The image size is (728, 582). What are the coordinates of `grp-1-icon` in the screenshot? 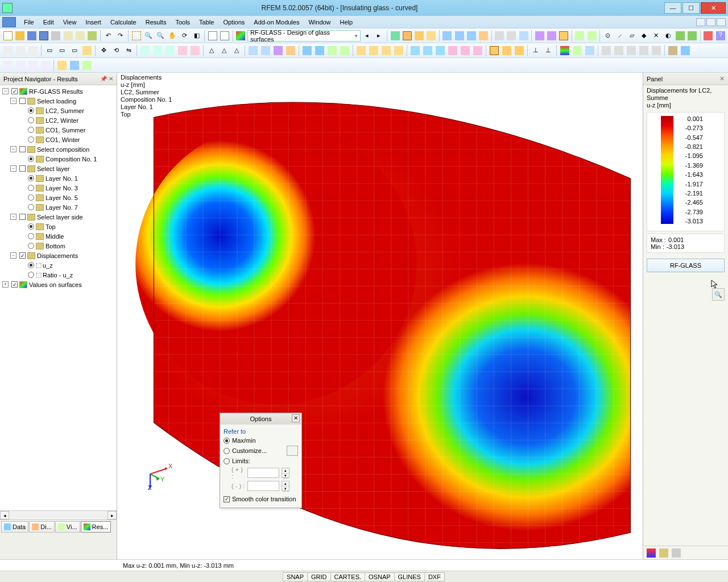 It's located at (253, 51).